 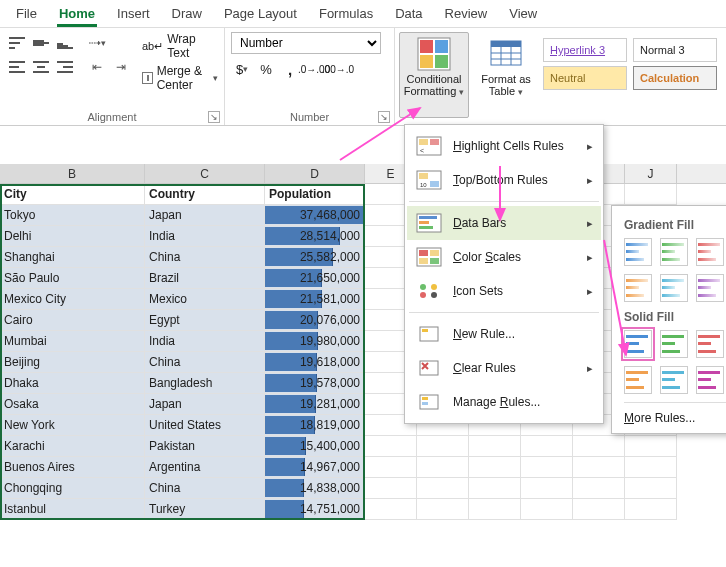 What do you see at coordinates (710, 252) in the screenshot?
I see `gradient-red` at bounding box center [710, 252].